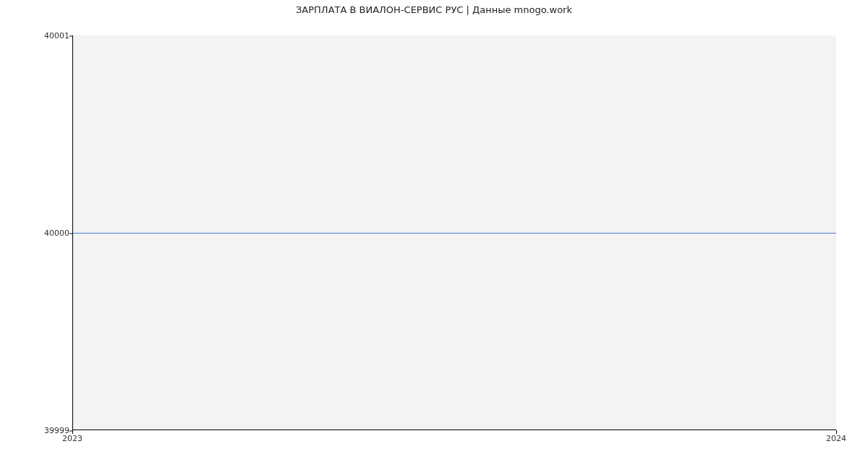  What do you see at coordinates (37, 36) in the screenshot?
I see `ytick-top: 40001` at bounding box center [37, 36].